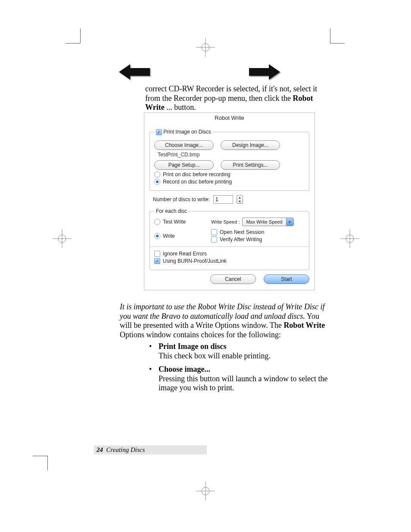 The width and height of the screenshot is (411, 532). What do you see at coordinates (171, 211) in the screenshot?
I see `each-disc-legend: For each disc` at bounding box center [171, 211].